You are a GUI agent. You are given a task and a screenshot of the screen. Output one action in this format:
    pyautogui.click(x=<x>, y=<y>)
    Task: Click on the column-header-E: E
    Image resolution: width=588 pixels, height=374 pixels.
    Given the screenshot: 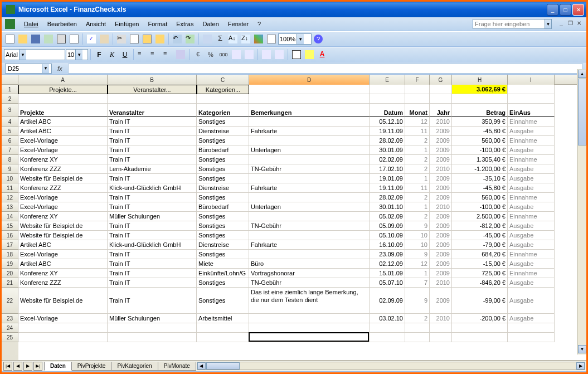 What is the action you would take?
    pyautogui.click(x=387, y=80)
    